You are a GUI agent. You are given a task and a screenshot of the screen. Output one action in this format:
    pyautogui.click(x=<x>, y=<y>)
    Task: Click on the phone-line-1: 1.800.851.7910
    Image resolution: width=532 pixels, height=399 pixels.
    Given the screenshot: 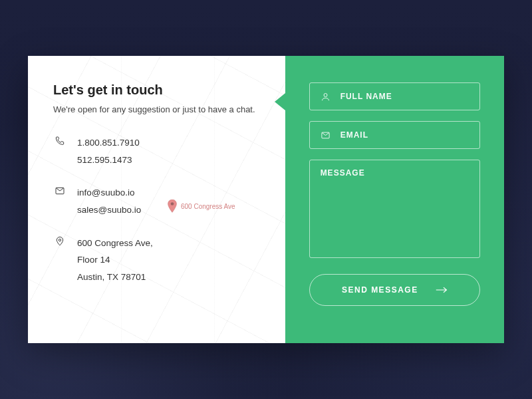 What is the action you would take?
    pyautogui.click(x=108, y=143)
    